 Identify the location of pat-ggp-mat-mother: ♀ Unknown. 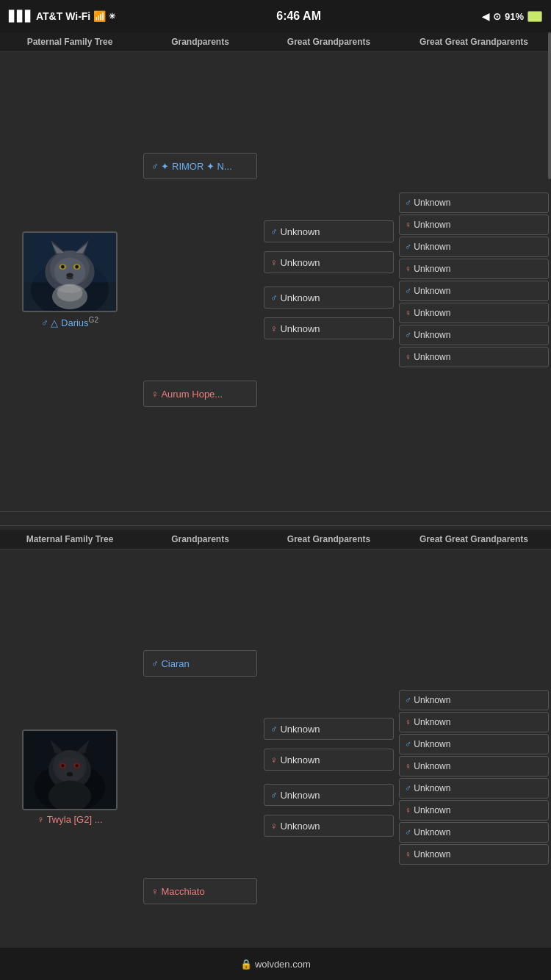
(329, 328).